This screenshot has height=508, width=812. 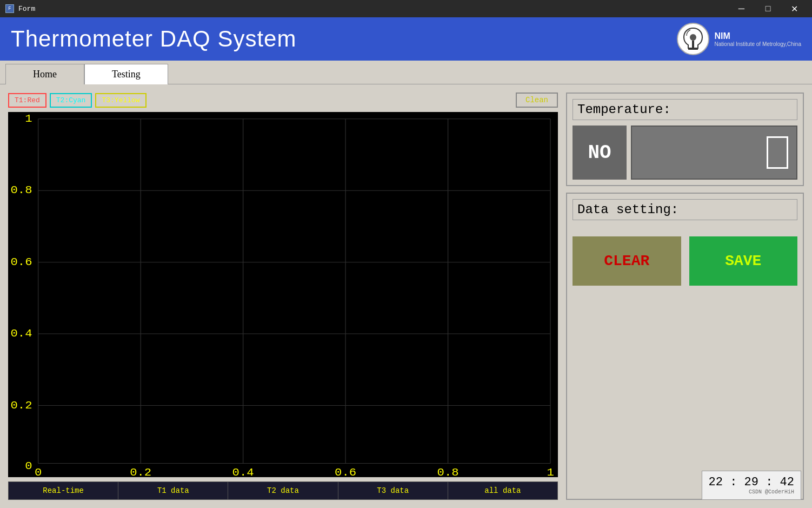 What do you see at coordinates (45, 74) in the screenshot?
I see `tab-home: Home` at bounding box center [45, 74].